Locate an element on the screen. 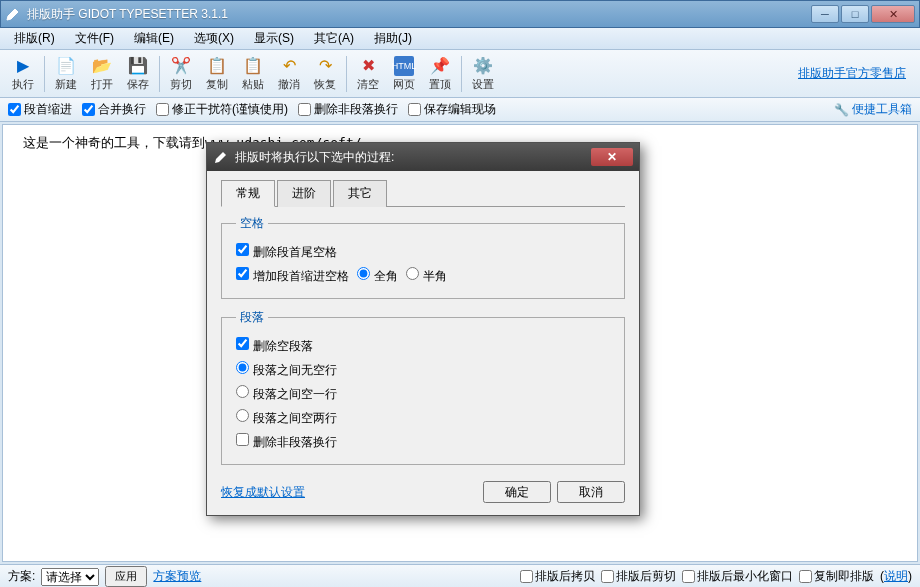  open-icon: 📂 is located at coordinates (102, 66).